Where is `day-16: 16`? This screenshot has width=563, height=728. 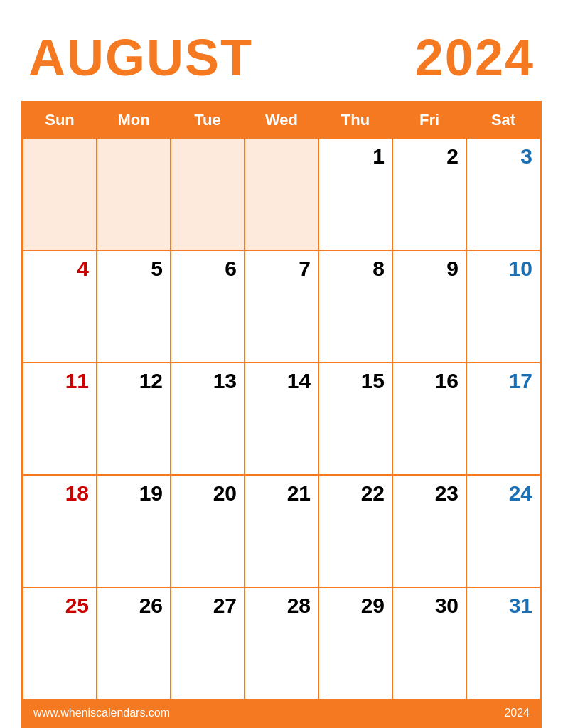
day-16: 16 is located at coordinates (446, 381).